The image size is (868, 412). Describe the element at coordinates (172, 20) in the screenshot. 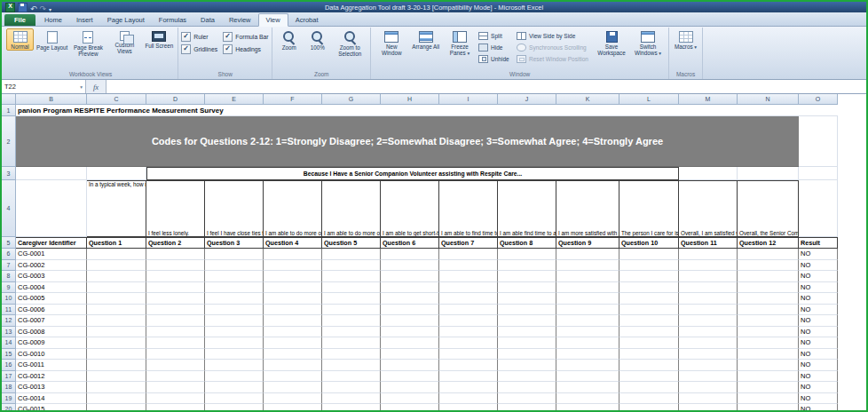

I see `tab-formulas: Formulas` at that location.